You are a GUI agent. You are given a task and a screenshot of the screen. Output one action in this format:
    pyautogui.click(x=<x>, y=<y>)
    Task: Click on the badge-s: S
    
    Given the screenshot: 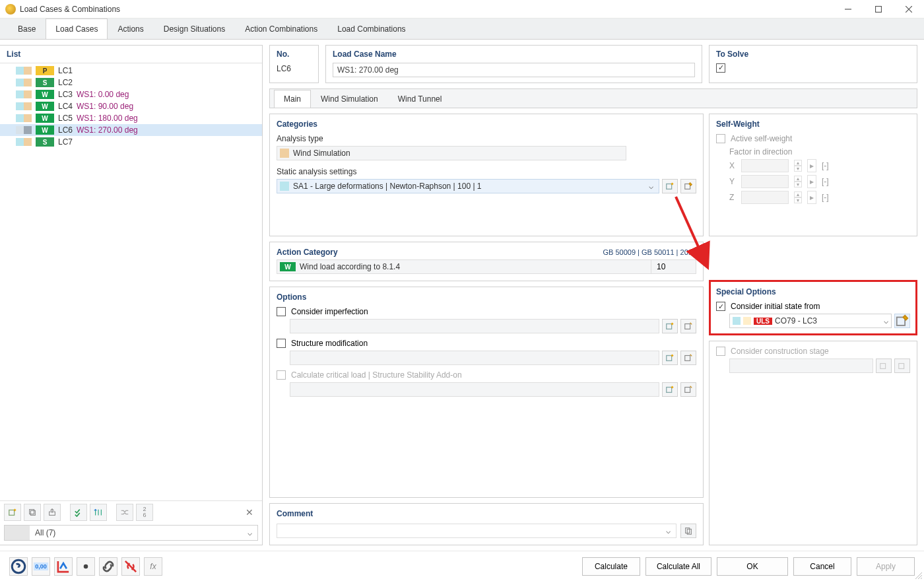 What is the action you would take?
    pyautogui.click(x=45, y=83)
    